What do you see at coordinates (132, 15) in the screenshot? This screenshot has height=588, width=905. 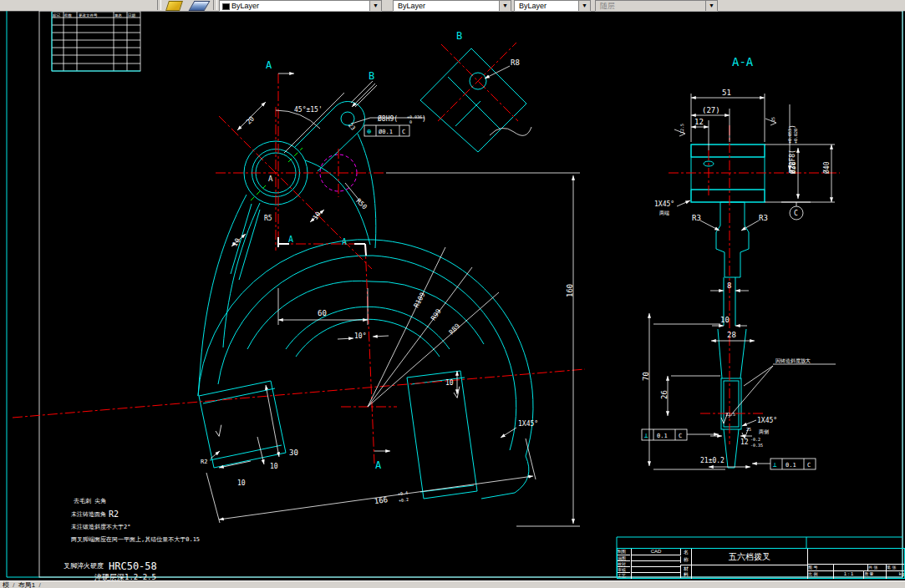 I see `revision-header: 日期` at bounding box center [132, 15].